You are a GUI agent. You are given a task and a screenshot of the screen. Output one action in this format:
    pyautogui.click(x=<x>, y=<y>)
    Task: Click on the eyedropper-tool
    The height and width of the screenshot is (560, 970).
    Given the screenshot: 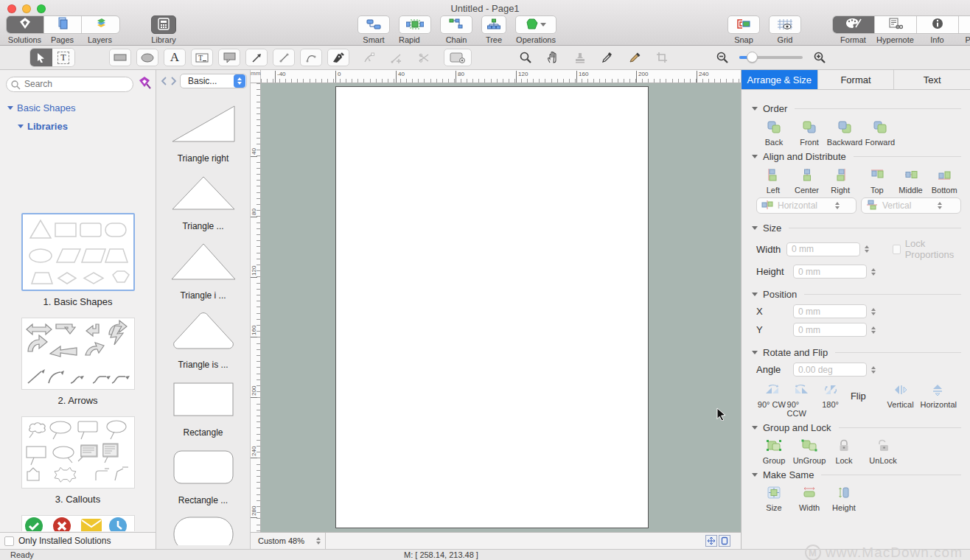 What is the action you would take?
    pyautogui.click(x=607, y=57)
    